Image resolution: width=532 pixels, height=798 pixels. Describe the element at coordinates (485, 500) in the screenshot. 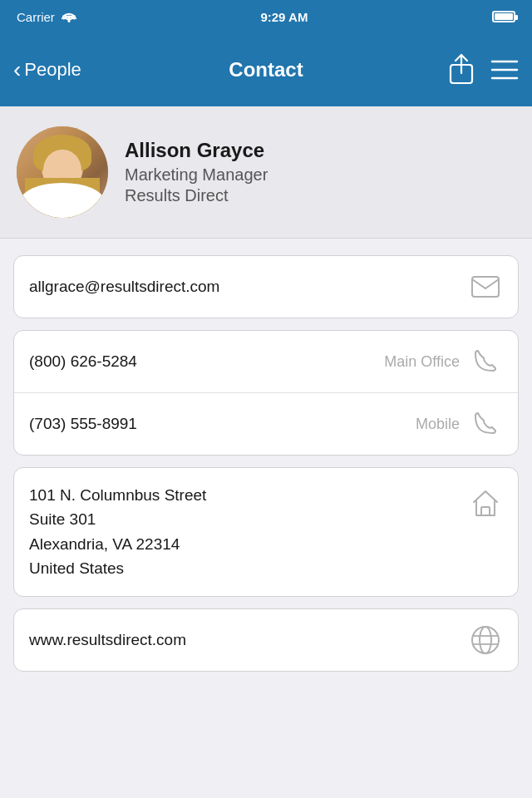

I see `home-icon` at that location.